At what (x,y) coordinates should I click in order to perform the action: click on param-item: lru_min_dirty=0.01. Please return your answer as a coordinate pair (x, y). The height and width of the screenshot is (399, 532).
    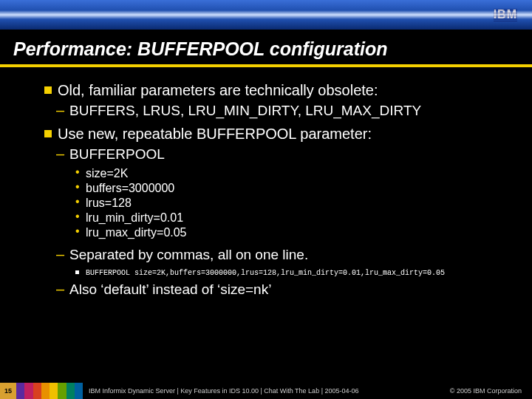
    Looking at the image, I should click on (288, 218).